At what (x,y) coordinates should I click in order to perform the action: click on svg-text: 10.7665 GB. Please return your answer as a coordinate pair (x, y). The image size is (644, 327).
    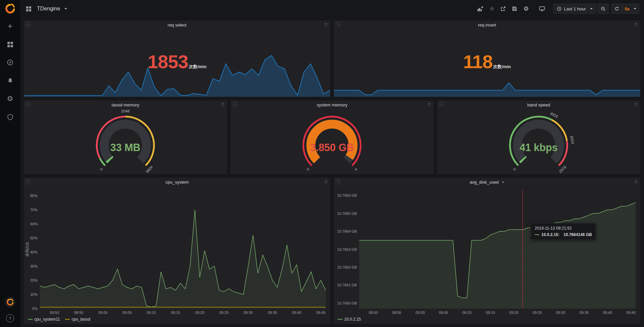
    Looking at the image, I should click on (347, 214).